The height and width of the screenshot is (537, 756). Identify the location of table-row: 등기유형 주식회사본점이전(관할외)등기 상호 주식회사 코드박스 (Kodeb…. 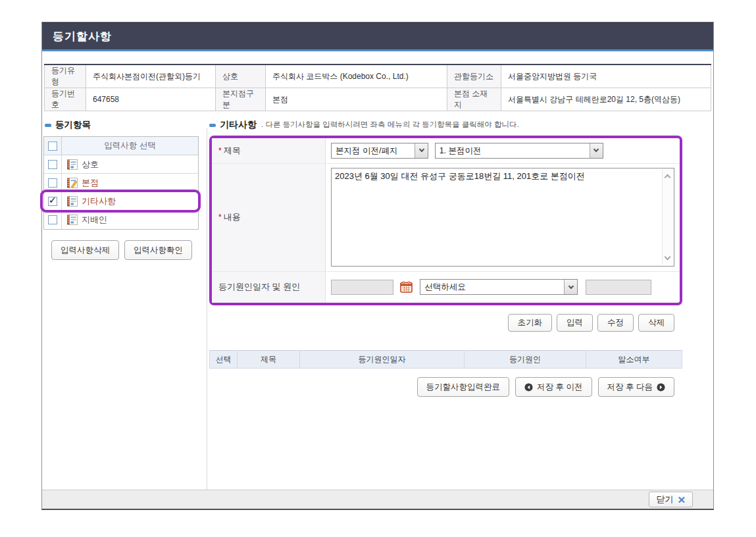
(378, 76).